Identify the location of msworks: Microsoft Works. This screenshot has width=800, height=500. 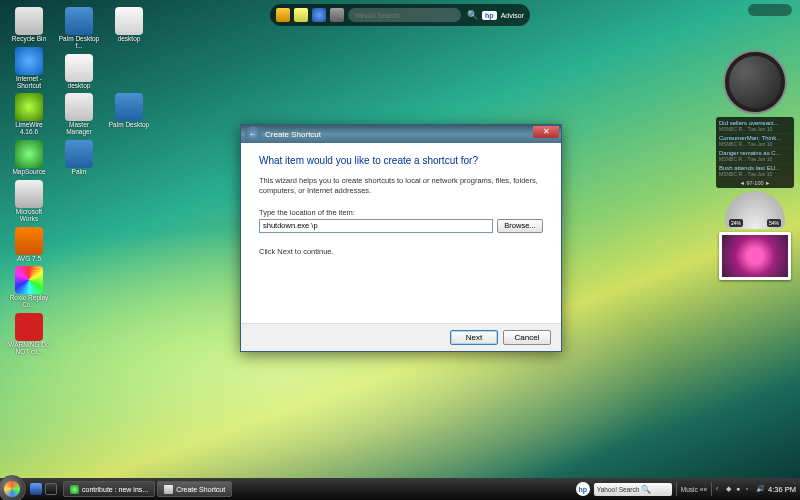
(29, 202).